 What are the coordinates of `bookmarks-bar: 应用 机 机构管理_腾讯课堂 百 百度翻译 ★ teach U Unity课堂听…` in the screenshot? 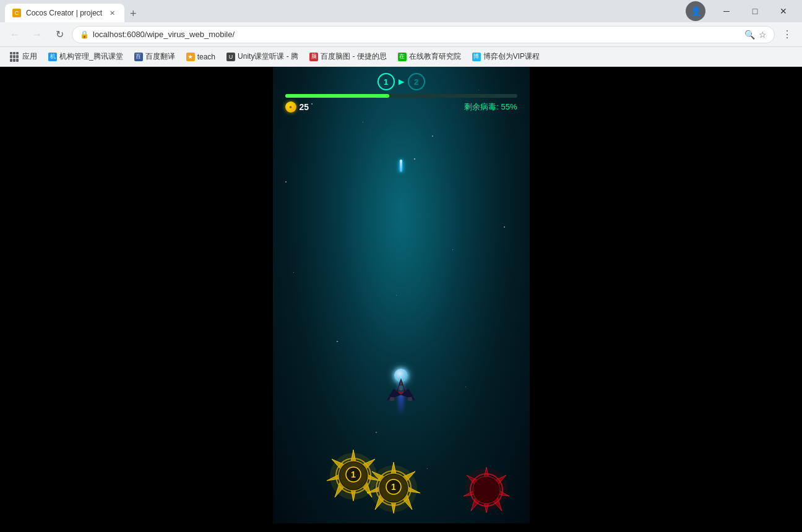 It's located at (401, 57).